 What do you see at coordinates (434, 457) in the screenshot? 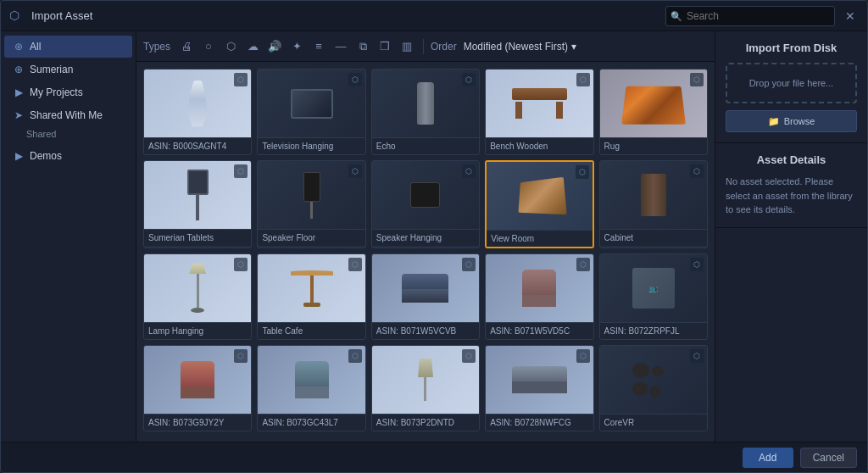
I see `modal-footer: Add Cancel` at bounding box center [434, 457].